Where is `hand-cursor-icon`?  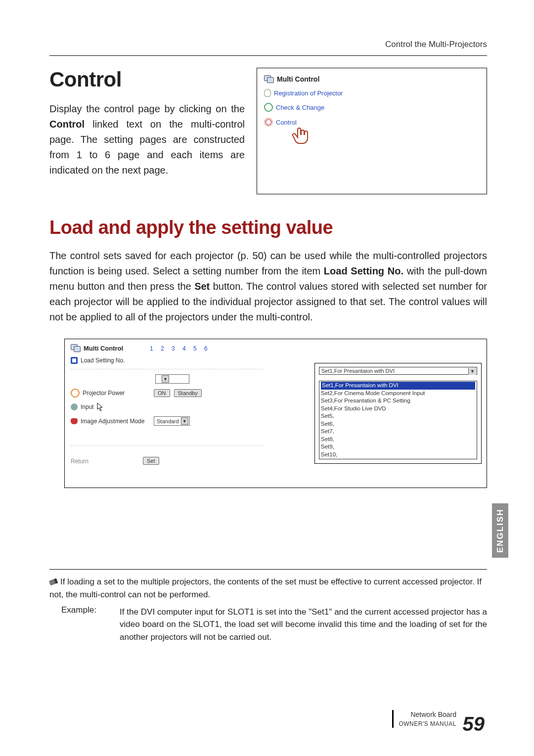 hand-cursor-icon is located at coordinates (384, 136).